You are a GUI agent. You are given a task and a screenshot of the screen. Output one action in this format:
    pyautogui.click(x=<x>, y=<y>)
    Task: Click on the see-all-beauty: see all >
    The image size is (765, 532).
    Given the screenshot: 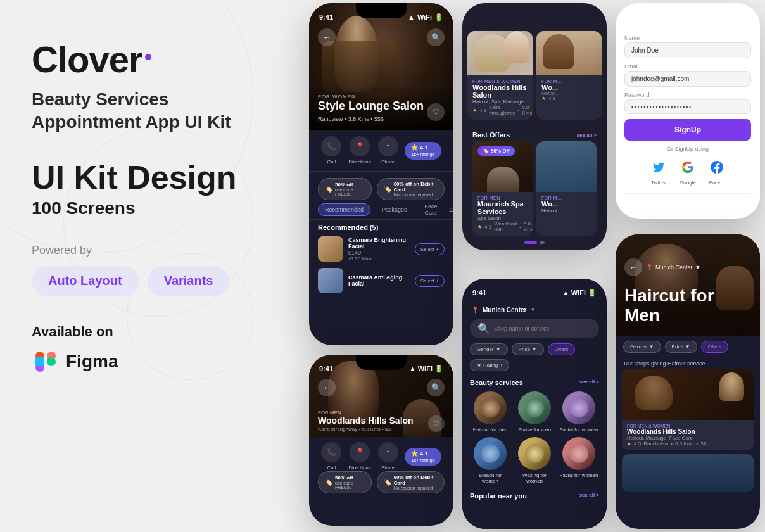 What is the action you would take?
    pyautogui.click(x=589, y=383)
    